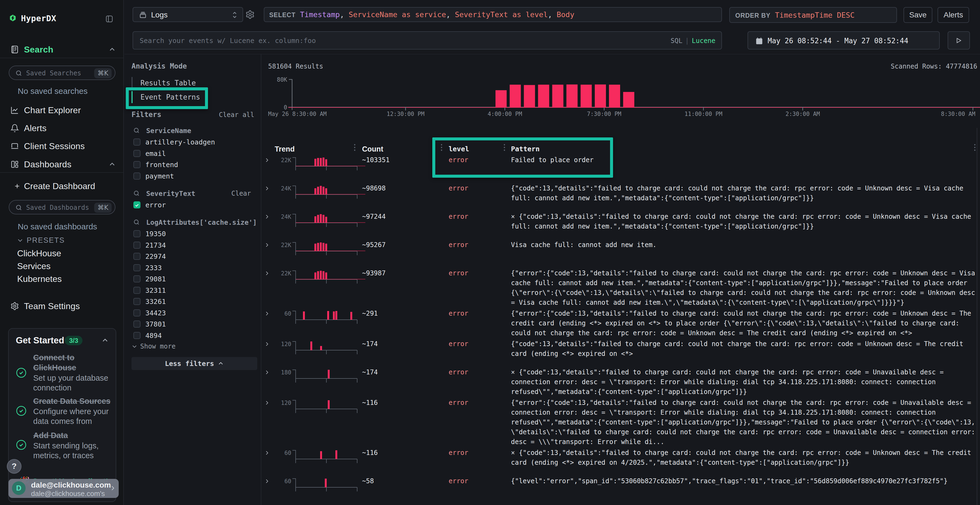 The width and height of the screenshot is (980, 505). Describe the element at coordinates (621, 422) in the screenshot. I see `table-row: 120 ~116 error {"error":{"code":13,"deta…` at that location.